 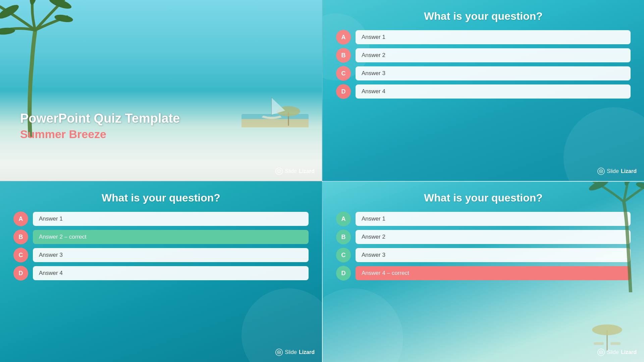 I want to click on answer-box-2b: Answer 2, so click(x=493, y=55).